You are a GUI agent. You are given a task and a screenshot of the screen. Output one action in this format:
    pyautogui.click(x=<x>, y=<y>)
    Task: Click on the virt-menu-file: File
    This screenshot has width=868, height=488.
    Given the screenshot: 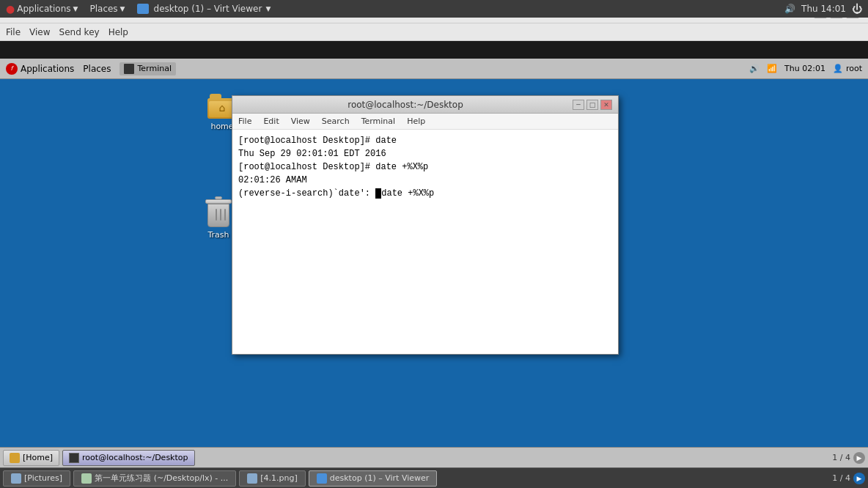 What is the action you would take?
    pyautogui.click(x=13, y=32)
    